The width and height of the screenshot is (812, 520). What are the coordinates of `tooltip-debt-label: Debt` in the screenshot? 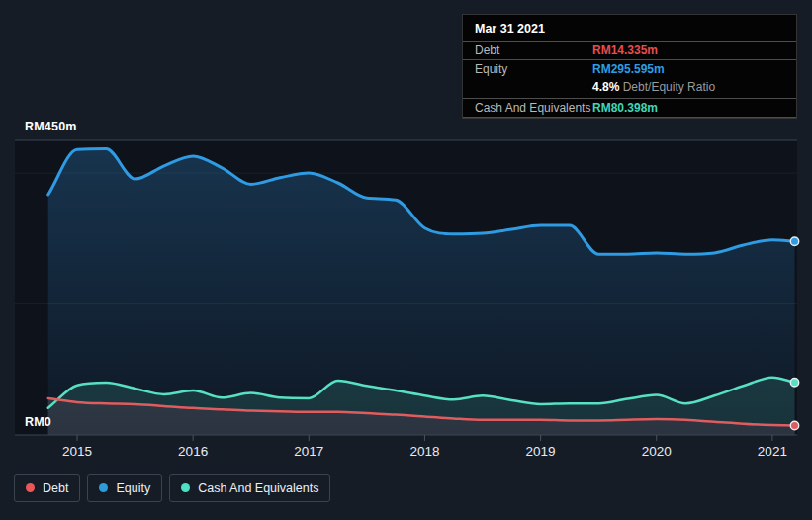 It's located at (534, 50).